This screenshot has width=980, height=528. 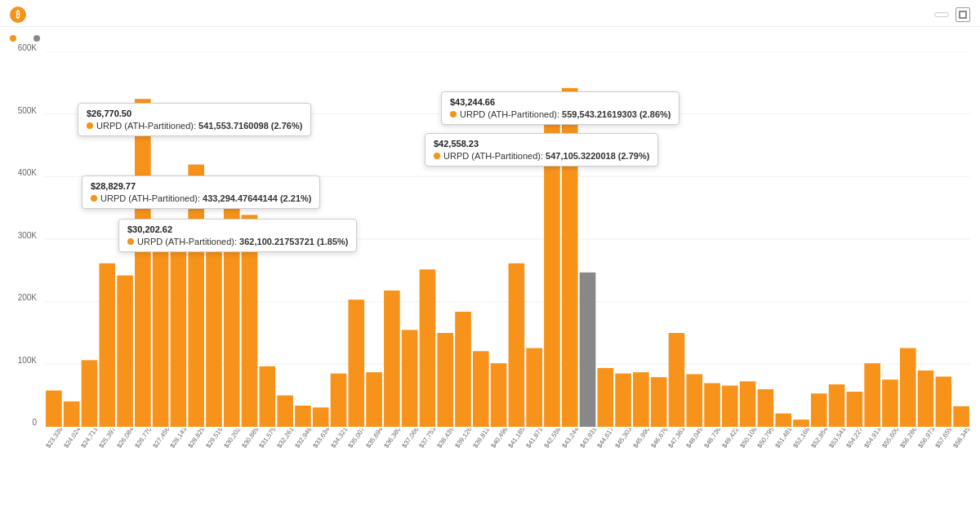 I want to click on y-axis: 600K 500K 400K 300K 200K 100K 0, so click(x=20, y=235).